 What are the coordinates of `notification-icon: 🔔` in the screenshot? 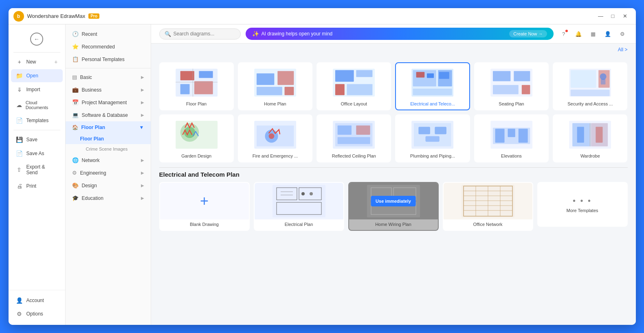 It's located at (578, 34).